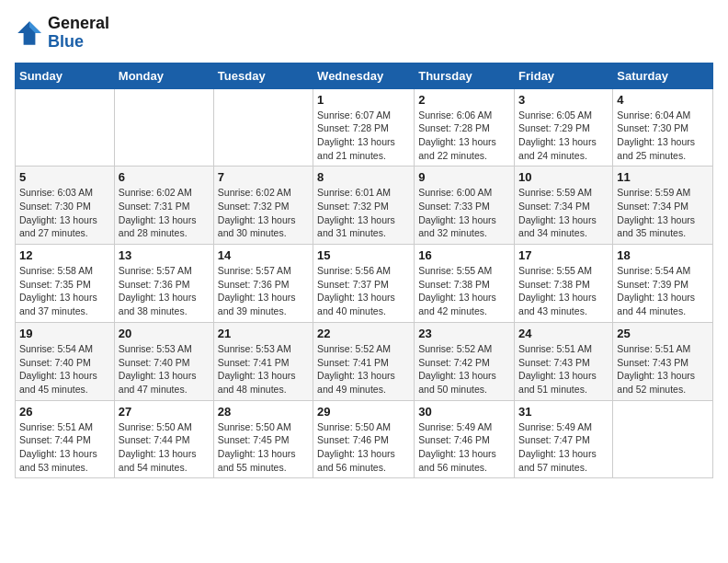 The width and height of the screenshot is (728, 563). I want to click on logo: General Blue, so click(63, 33).